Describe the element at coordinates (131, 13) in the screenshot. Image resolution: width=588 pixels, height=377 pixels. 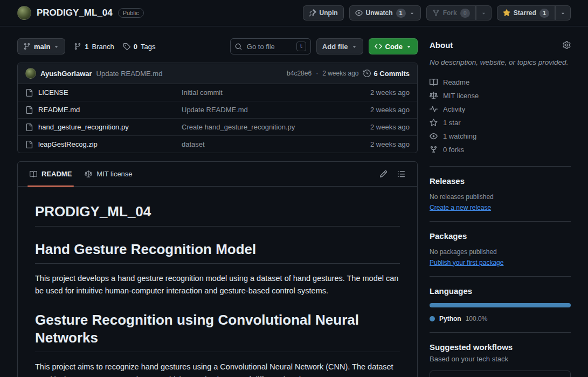
I see `visibility-badge: Public` at that location.